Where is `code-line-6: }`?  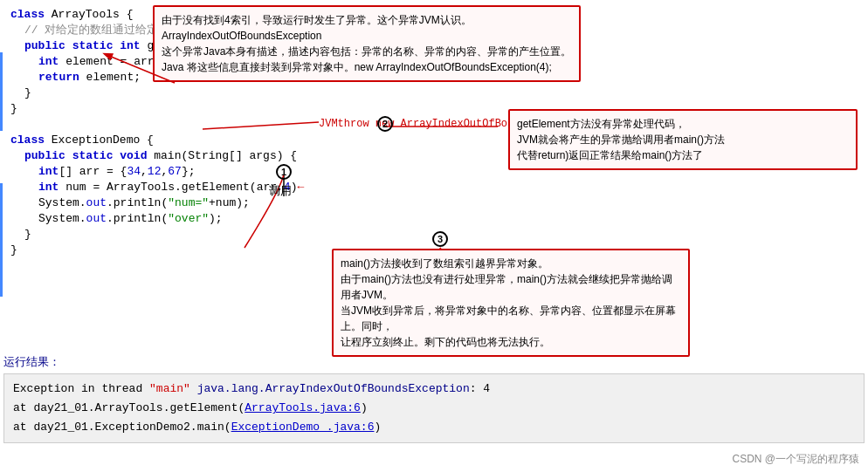 code-line-6: } is located at coordinates (251, 93).